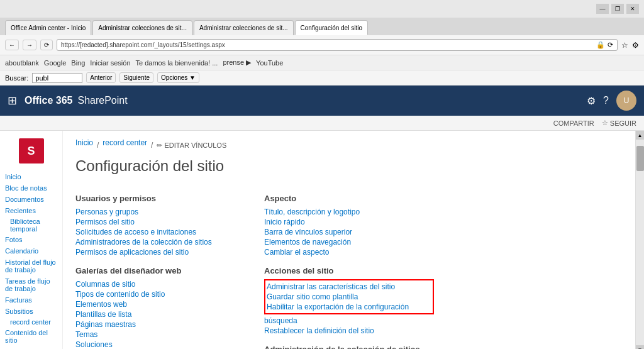 The height and width of the screenshot is (349, 644). Describe the element at coordinates (142, 28) in the screenshot. I see `tab-1: Administrar colecciones de sit...` at that location.